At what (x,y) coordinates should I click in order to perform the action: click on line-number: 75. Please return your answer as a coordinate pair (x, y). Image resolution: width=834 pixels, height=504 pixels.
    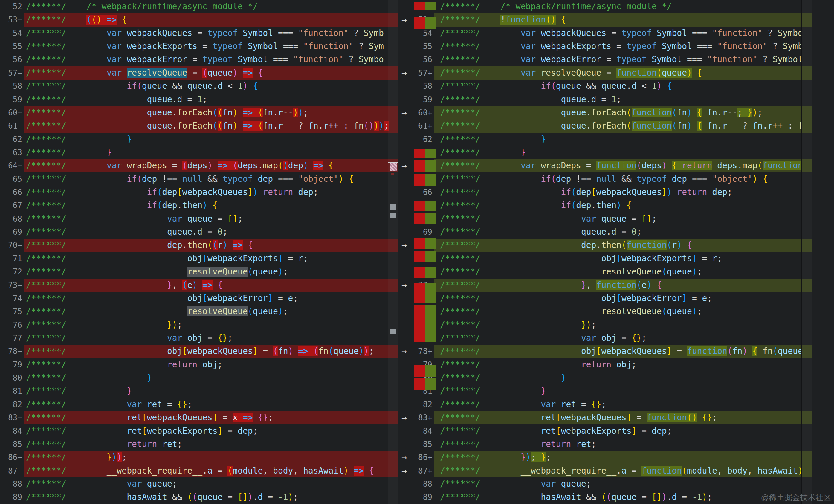
    Looking at the image, I should click on (12, 311).